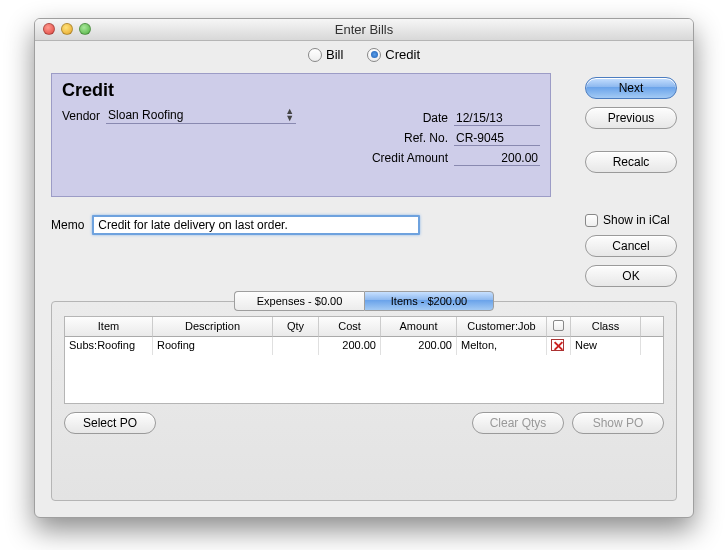  What do you see at coordinates (364, 54) in the screenshot?
I see `bill-credit-toggle: Bill Credit` at bounding box center [364, 54].